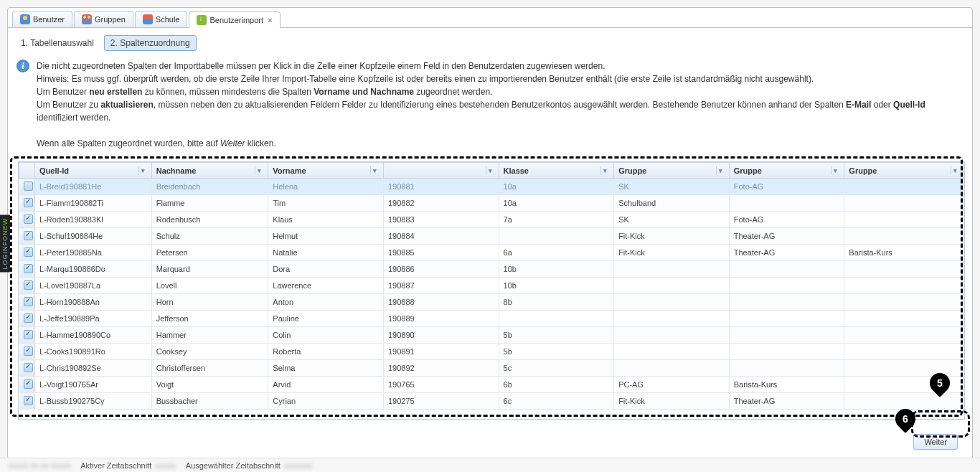 The height and width of the screenshot is (472, 980). I want to click on table-cell: 10b, so click(557, 285).